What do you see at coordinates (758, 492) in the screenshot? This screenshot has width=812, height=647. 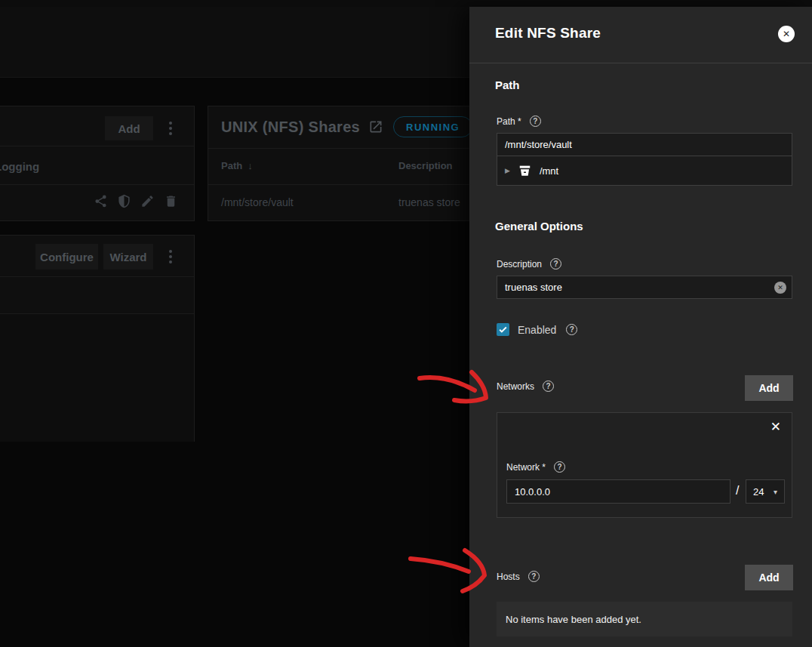 I see `prefix-value: 24` at bounding box center [758, 492].